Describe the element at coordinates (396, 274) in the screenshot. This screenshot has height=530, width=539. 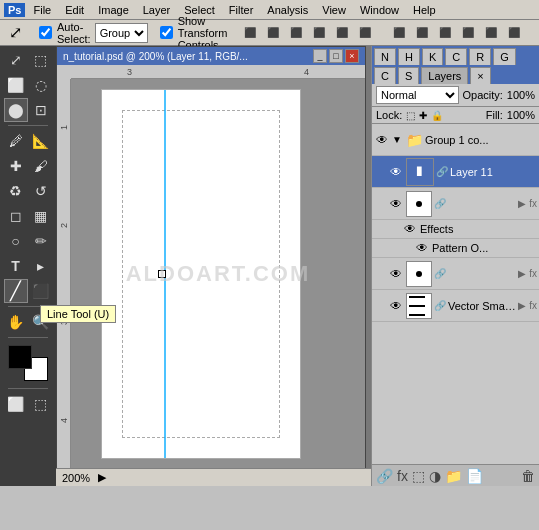
I see `layer-sub2-eye: 👁` at that location.